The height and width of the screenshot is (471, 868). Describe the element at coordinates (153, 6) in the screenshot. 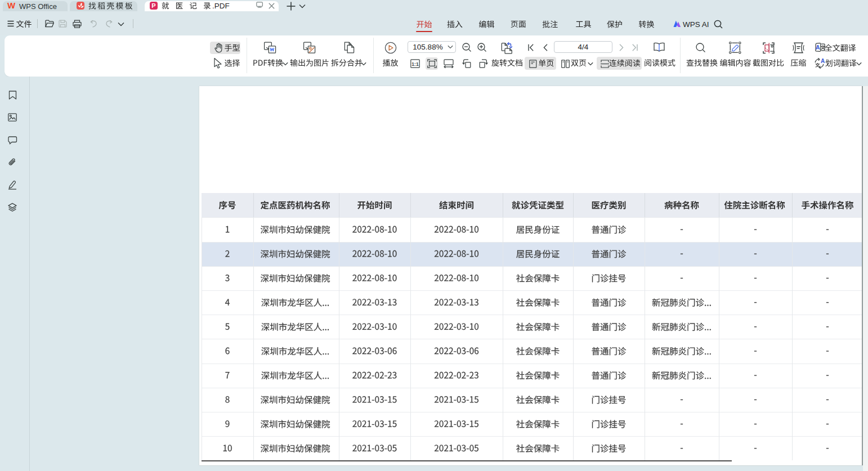

I see `svg-text: P` at that location.